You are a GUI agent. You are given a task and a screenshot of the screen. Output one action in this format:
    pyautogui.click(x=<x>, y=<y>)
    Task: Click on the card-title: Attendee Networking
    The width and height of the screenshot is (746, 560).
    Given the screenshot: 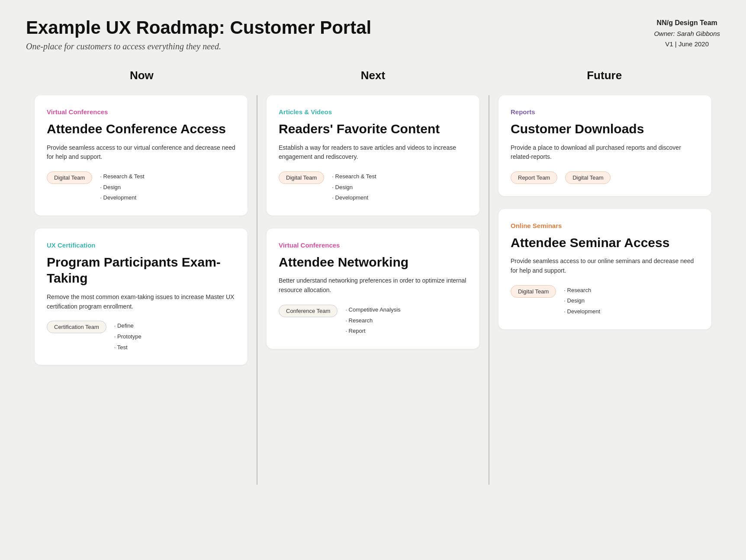 What is the action you would take?
    pyautogui.click(x=373, y=262)
    